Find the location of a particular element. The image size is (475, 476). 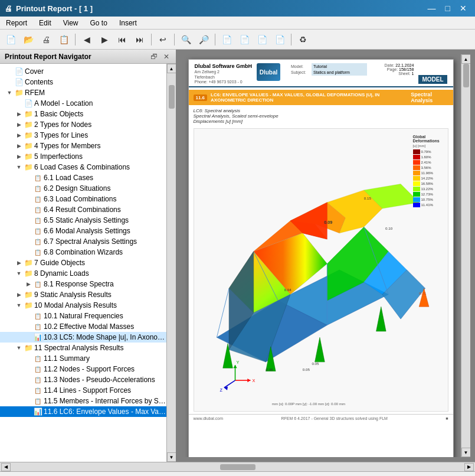

new-button: 📄 is located at coordinates (11, 40).